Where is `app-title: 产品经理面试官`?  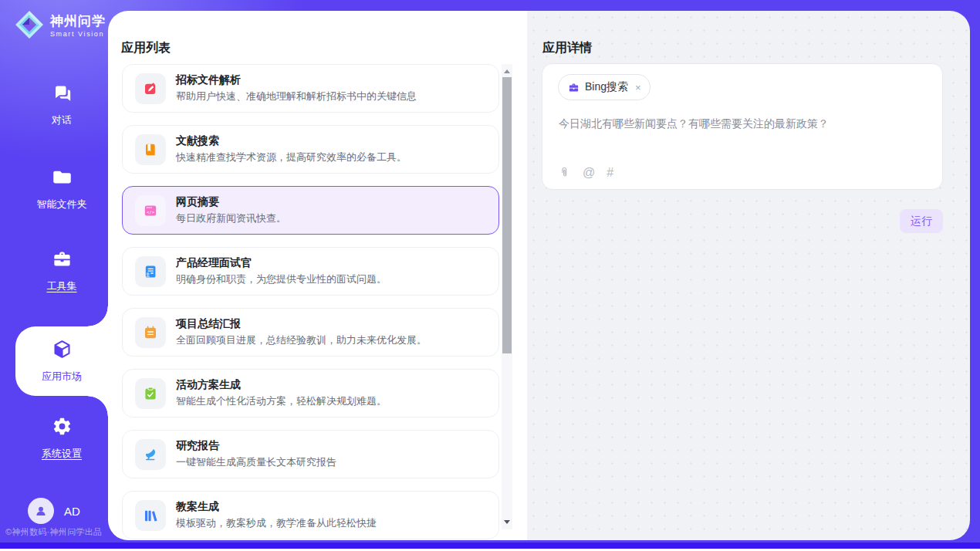 app-title: 产品经理面试官 is located at coordinates (281, 263).